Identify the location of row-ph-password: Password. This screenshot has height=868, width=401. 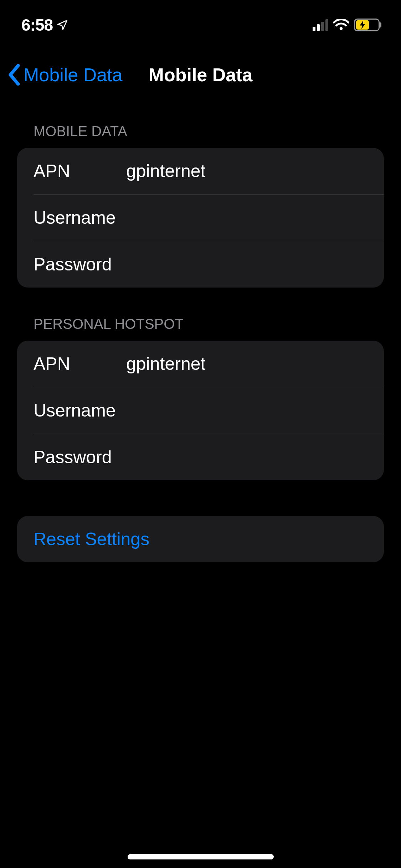
(200, 457).